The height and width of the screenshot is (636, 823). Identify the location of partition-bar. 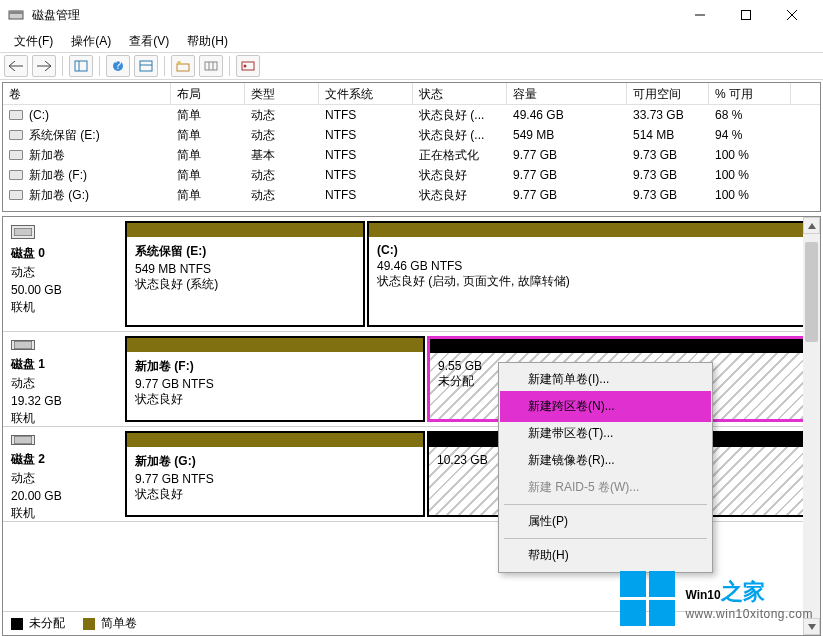
(245, 230).